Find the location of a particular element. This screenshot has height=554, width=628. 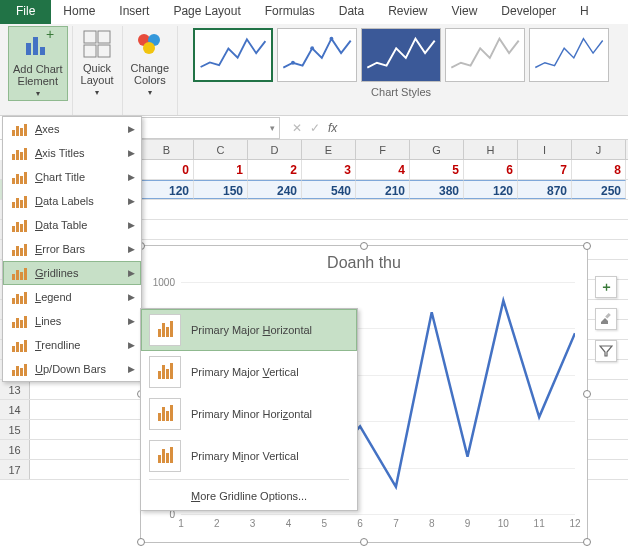

cell: 2 is located at coordinates (275, 170).